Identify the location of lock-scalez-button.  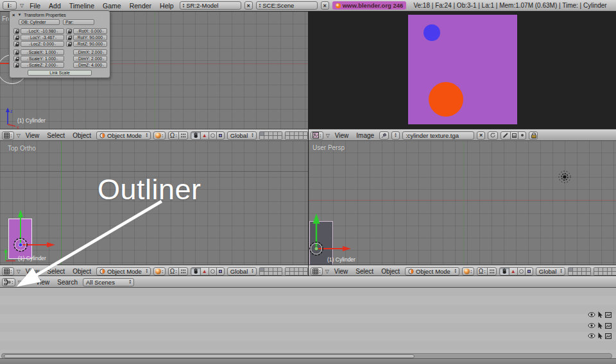
(17, 65).